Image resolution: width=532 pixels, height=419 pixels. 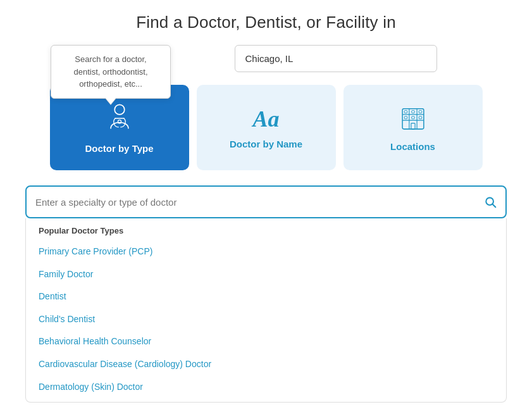 What do you see at coordinates (266, 275) in the screenshot?
I see `list-item: Family Doctor` at bounding box center [266, 275].